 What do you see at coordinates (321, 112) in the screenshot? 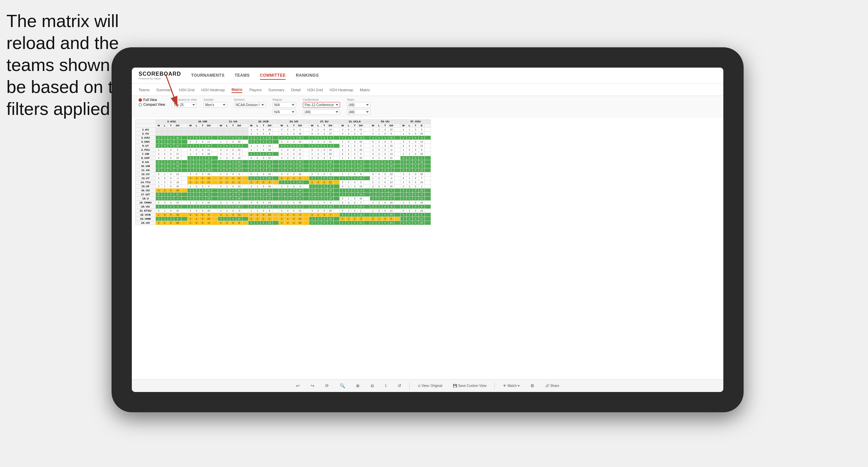
I see `conference-select2: (All)` at bounding box center [321, 112].